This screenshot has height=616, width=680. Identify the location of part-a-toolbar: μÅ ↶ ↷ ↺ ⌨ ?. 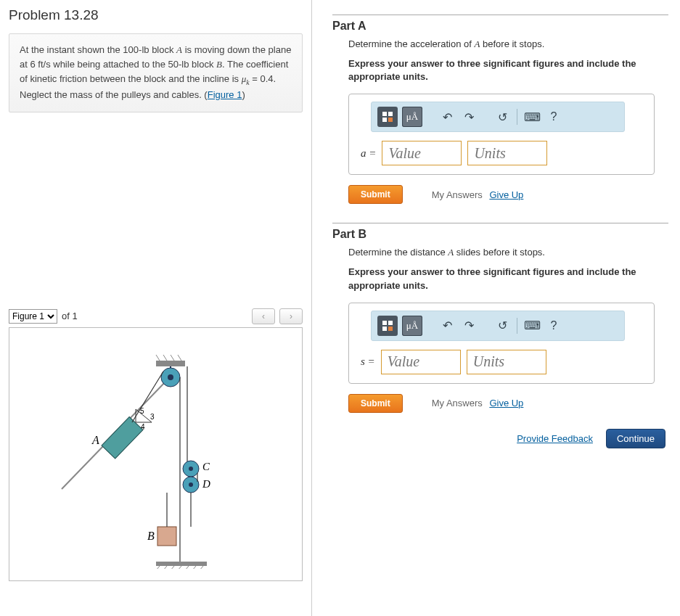
(498, 117).